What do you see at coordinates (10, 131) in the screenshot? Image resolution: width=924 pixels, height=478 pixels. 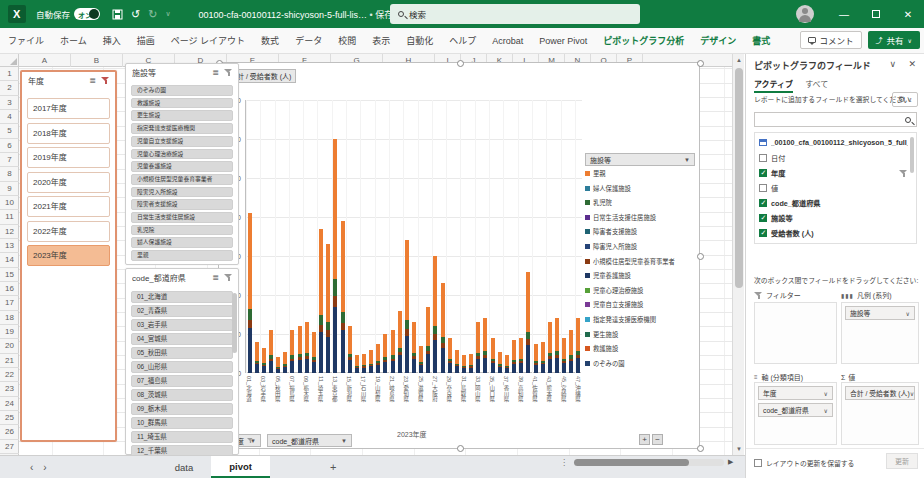 I see `row-header-5: 5` at bounding box center [10, 131].